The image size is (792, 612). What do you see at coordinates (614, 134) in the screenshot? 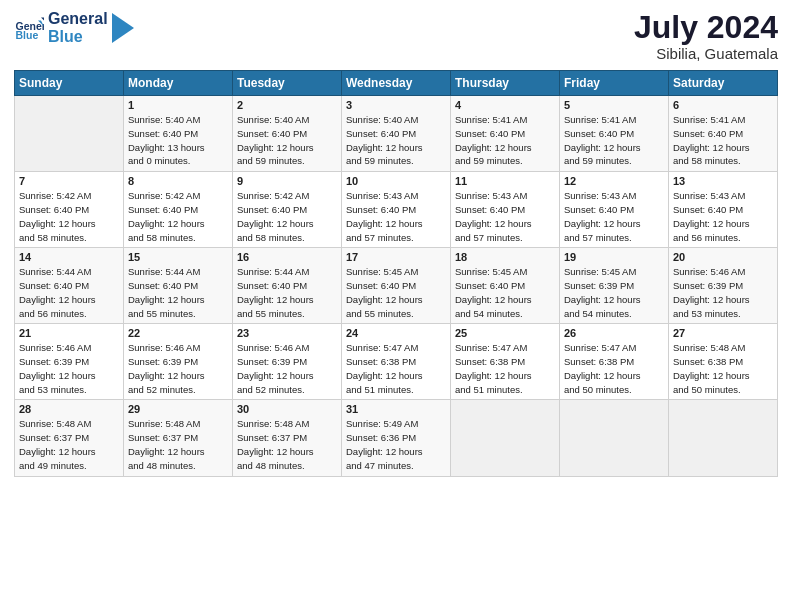
I see `calendar-cell: 5Sunrise: 5:41 AM Sunset: 6:40 PM Daylig…` at bounding box center [614, 134].